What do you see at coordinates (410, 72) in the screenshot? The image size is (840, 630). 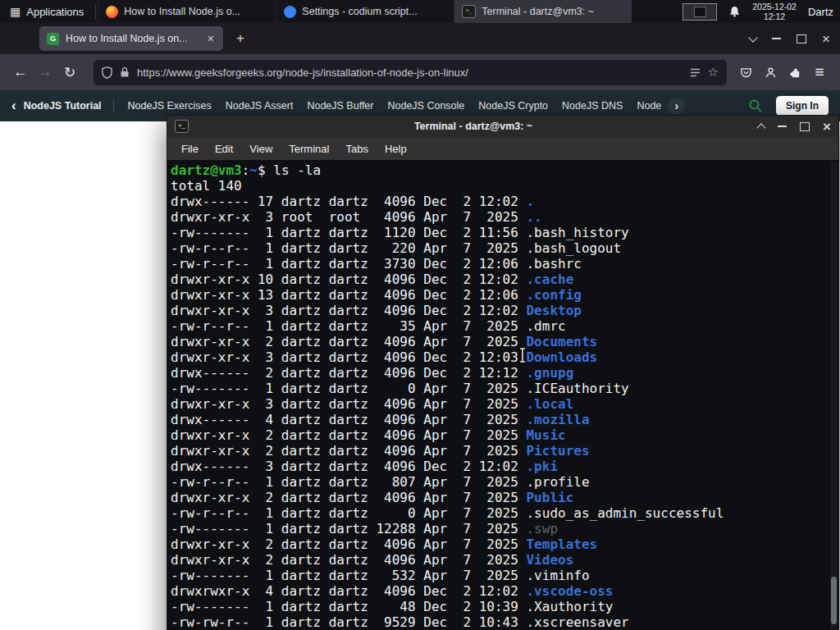 I see `url-text: https://www.geeksforgeeks.org/node-js/in…` at bounding box center [410, 72].